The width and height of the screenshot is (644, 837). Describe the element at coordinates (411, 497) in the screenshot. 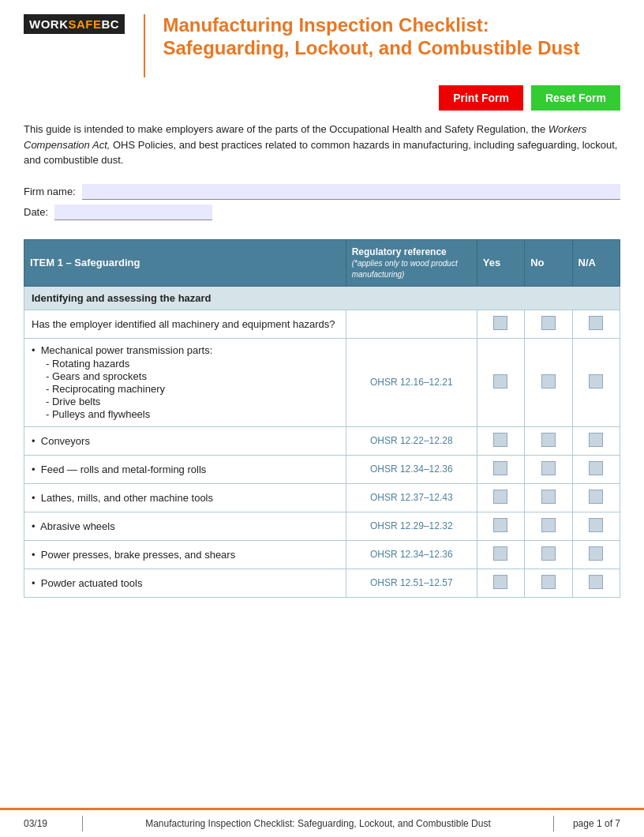

I see `ref-cell: OHSR 12.37–12.43` at that location.